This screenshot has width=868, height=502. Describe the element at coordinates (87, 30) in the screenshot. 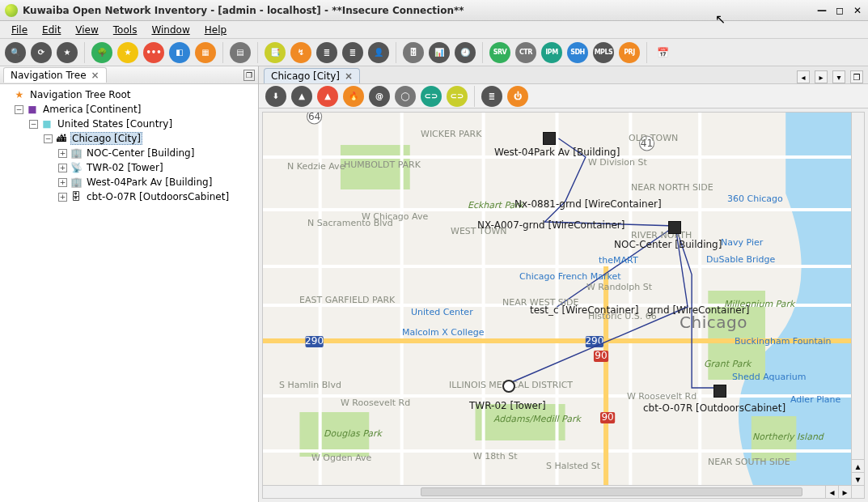

I see `menu-view: View` at that location.